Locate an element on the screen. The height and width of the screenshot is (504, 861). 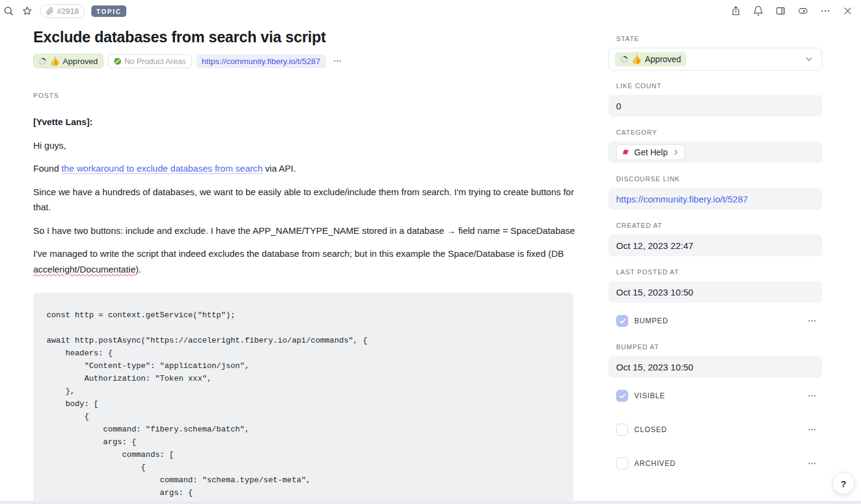
toolbar-left: #2918 TOPIC is located at coordinates (64, 11).